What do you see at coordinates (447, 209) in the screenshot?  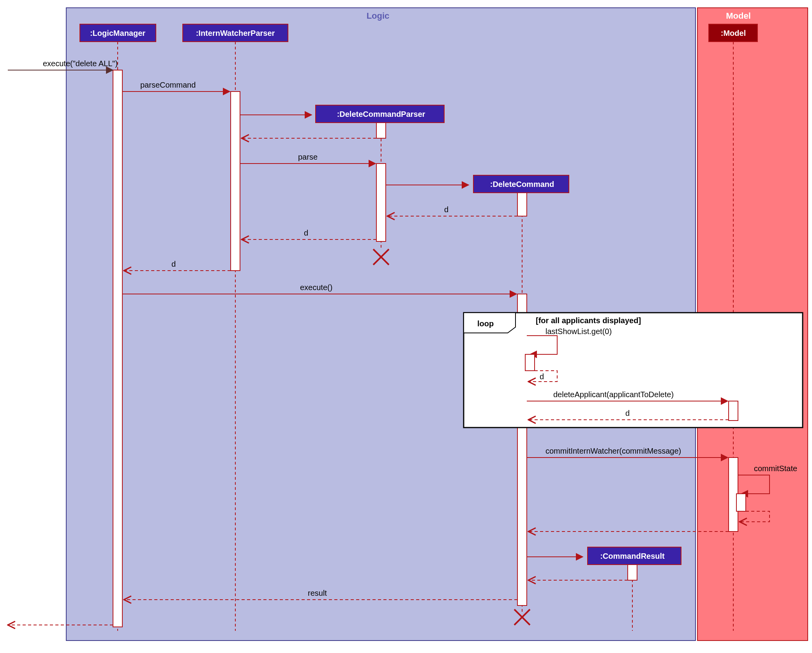 I see `label-d1: d` at bounding box center [447, 209].